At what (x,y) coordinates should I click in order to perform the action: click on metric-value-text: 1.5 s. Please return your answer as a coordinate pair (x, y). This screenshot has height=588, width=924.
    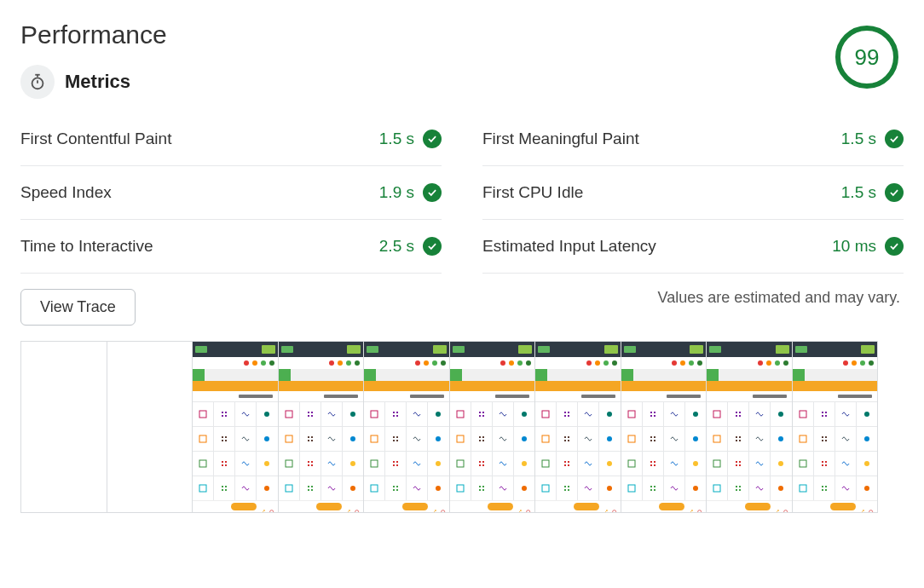
    Looking at the image, I should click on (859, 193).